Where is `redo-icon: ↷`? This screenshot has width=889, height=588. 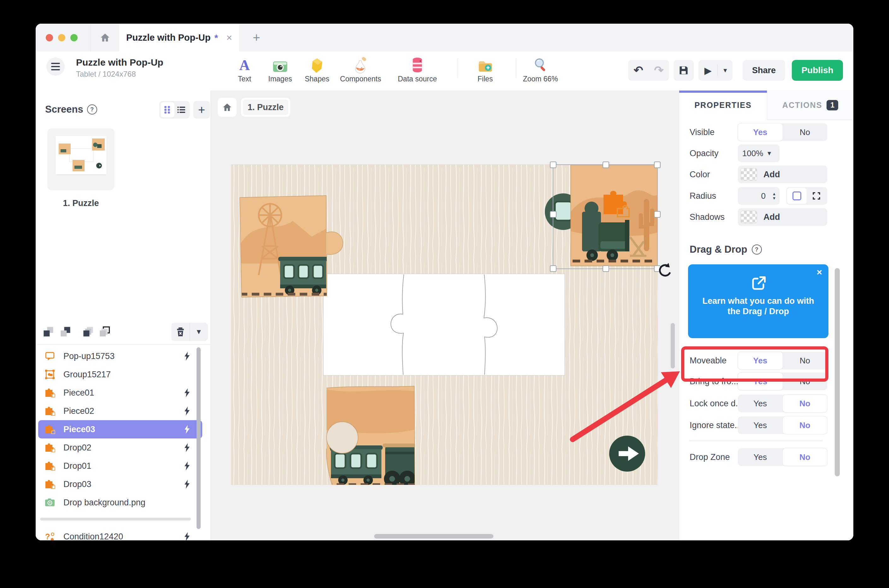
redo-icon: ↷ is located at coordinates (659, 70).